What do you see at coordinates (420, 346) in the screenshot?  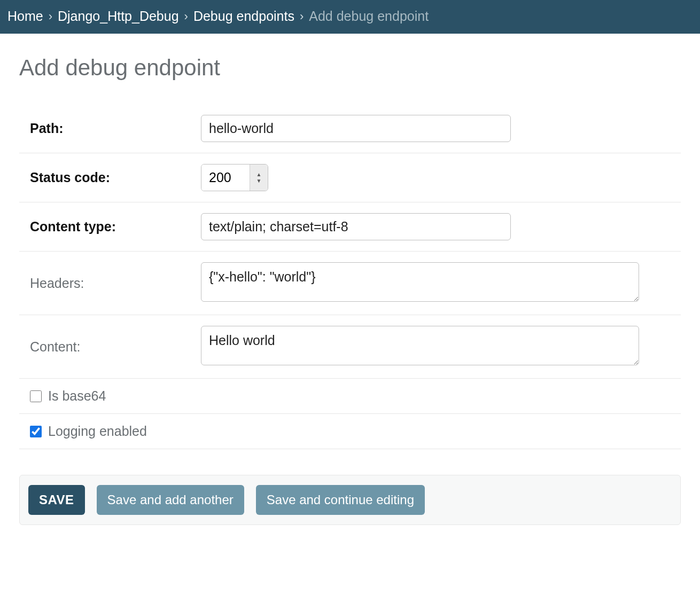 I see `content-textarea` at bounding box center [420, 346].